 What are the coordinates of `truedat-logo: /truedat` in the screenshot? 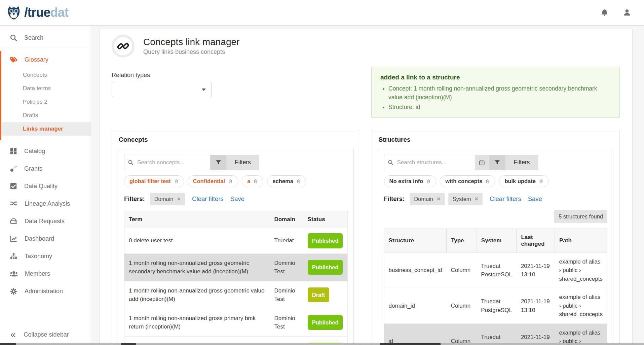 It's located at (37, 13).